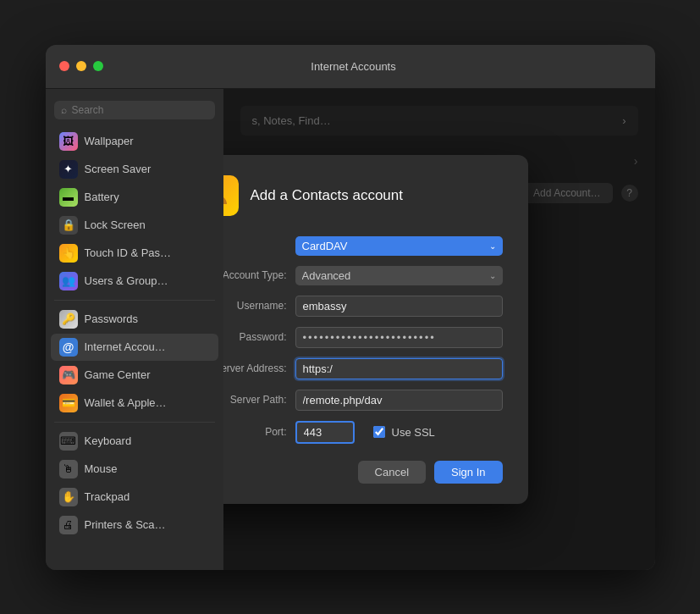 The width and height of the screenshot is (700, 614). Describe the element at coordinates (69, 225) in the screenshot. I see `lockscreen-icon: 🔒` at that location.